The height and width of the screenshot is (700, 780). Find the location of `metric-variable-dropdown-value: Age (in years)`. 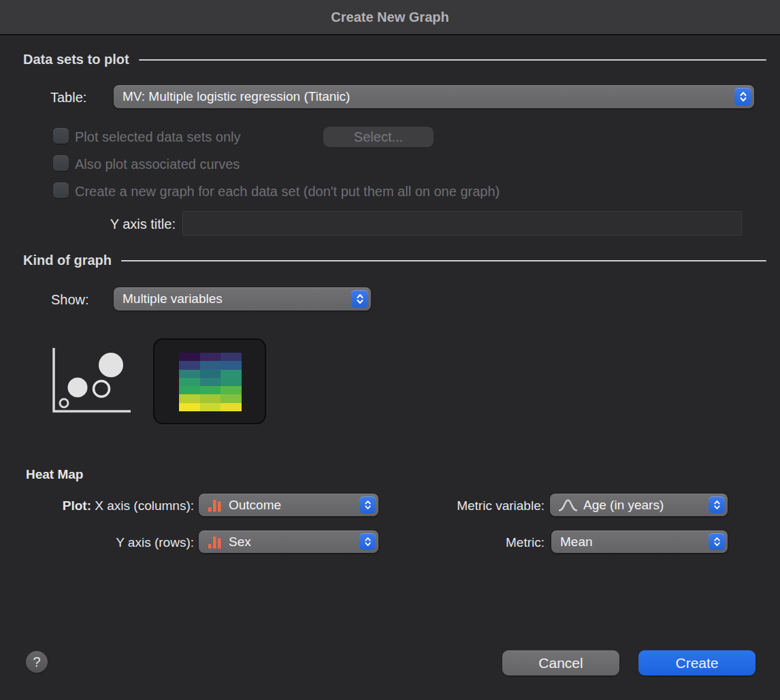

metric-variable-dropdown-value: Age (in years) is located at coordinates (643, 505).